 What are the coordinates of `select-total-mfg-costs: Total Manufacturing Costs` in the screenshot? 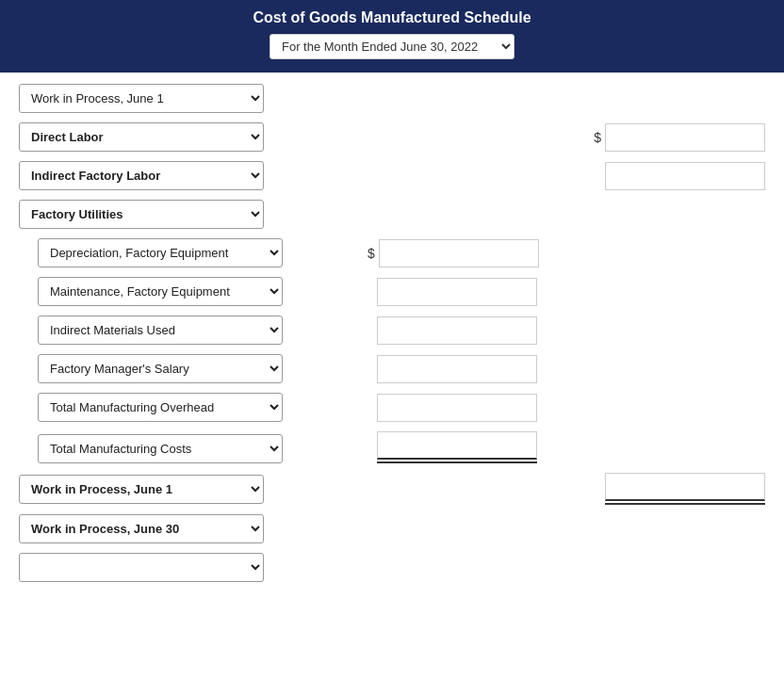 It's located at (160, 448).